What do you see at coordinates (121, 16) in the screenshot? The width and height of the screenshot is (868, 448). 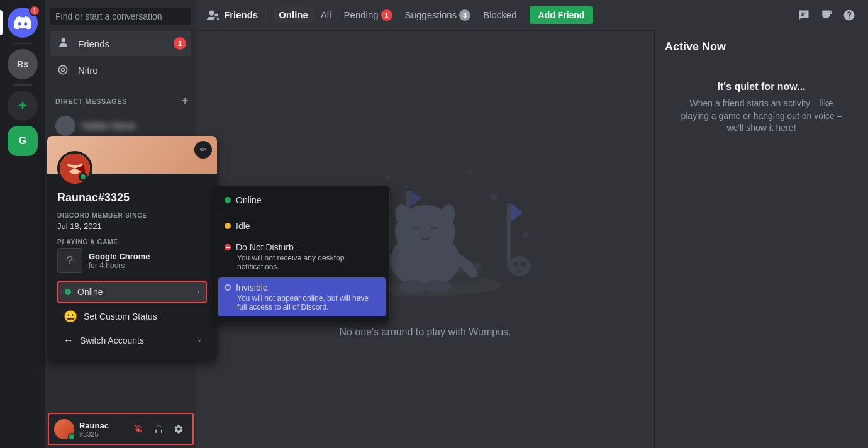 I see `search-input` at bounding box center [121, 16].